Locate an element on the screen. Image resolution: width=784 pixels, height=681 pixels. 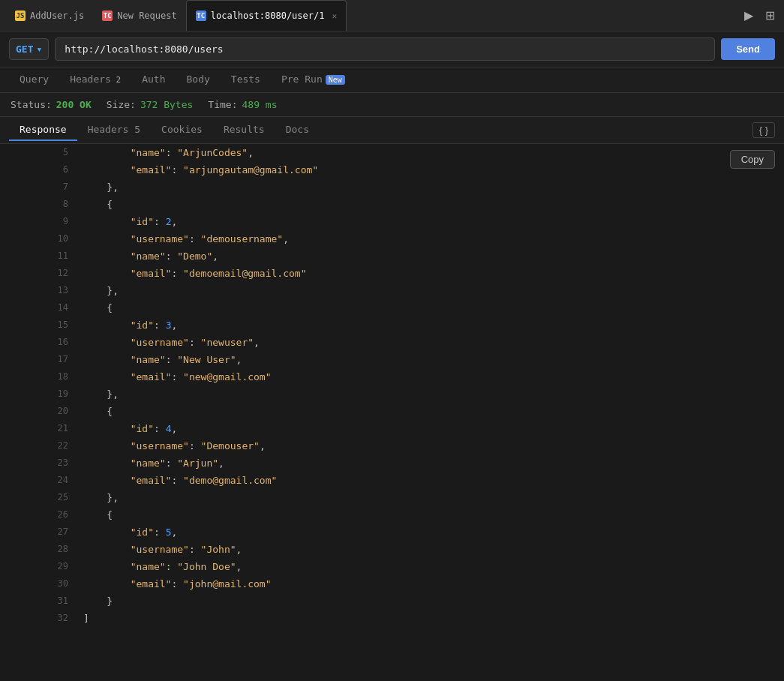
line-number: 21 is located at coordinates (39, 429).